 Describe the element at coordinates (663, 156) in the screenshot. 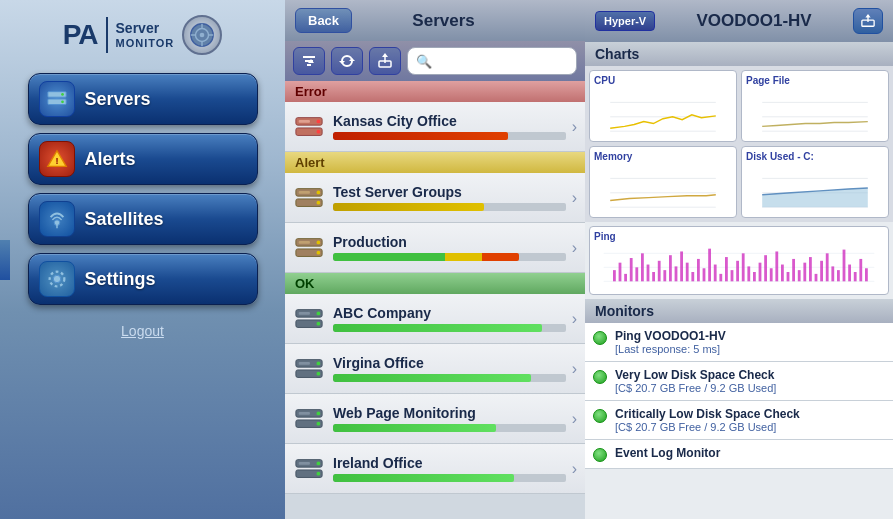

I see `memory-chart-label: Memory` at that location.